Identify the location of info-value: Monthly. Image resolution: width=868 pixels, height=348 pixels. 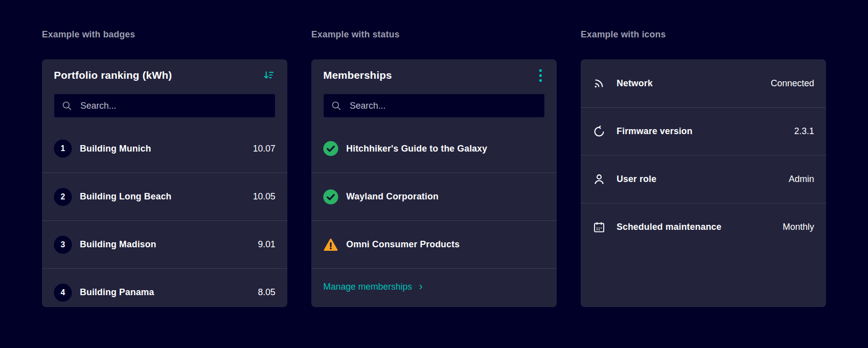
(798, 227).